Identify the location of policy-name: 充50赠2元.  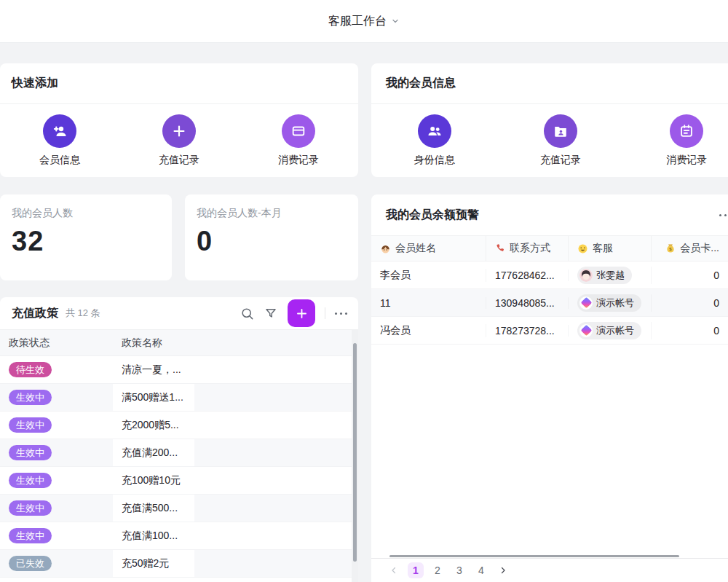
(154, 564).